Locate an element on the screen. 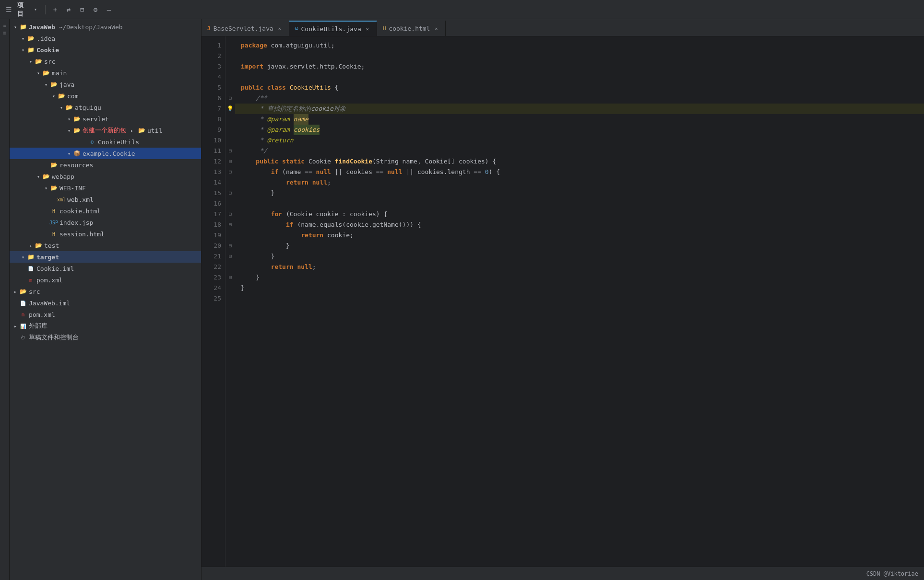  tree-item-libs: 📊 外部库 is located at coordinates (106, 326).